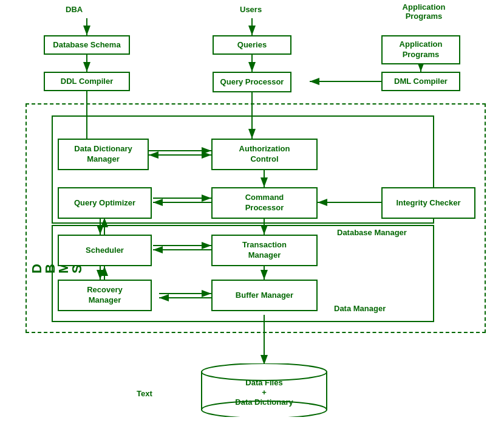 This screenshot has width=504, height=423. What do you see at coordinates (429, 203) in the screenshot?
I see `integrity-checker-box: Integrity Checker` at bounding box center [429, 203].